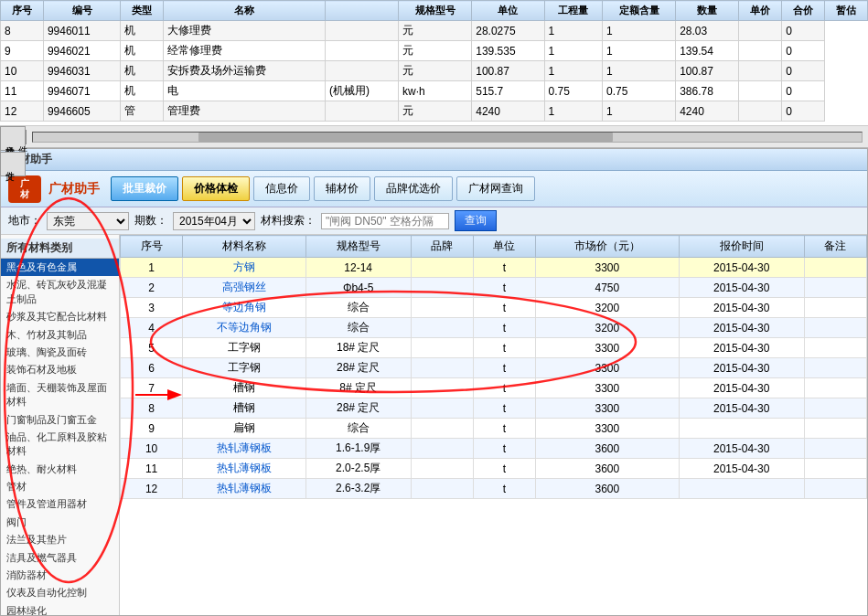 The image size is (868, 616). Describe the element at coordinates (60, 335) in the screenshot. I see `category-item: 木、竹材及其制品` at that location.